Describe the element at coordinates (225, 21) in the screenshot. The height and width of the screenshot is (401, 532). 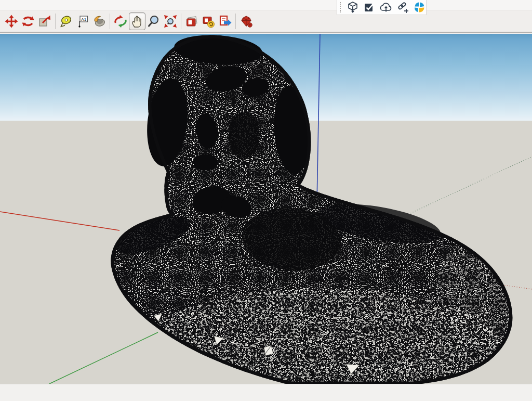
I see `export-layout-icon` at that location.